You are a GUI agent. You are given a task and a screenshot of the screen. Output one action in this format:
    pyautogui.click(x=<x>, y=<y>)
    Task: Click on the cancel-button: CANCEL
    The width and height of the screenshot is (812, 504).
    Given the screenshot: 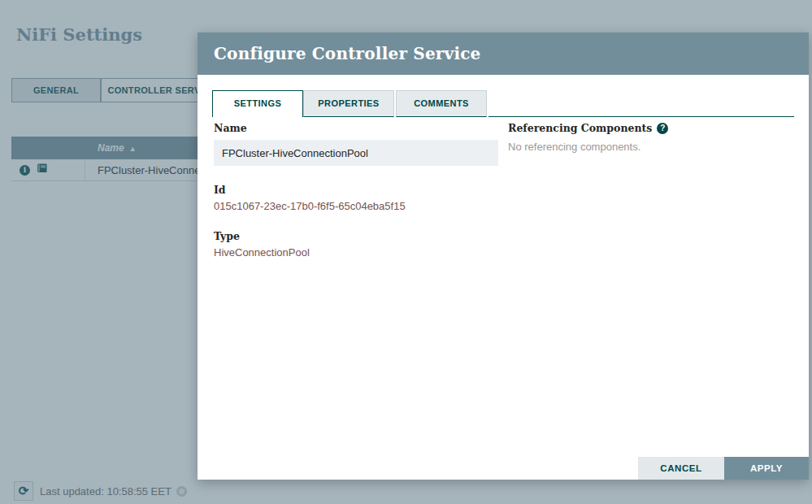 What is the action you would take?
    pyautogui.click(x=681, y=468)
    